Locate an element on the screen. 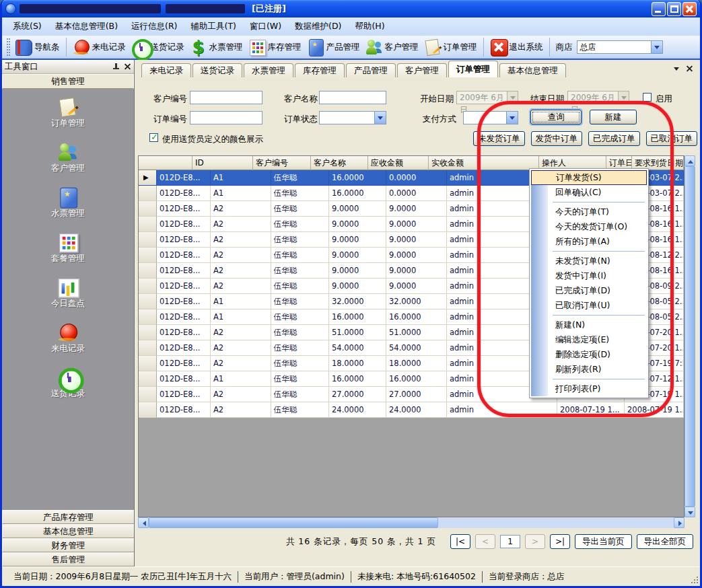 Image resolution: width=702 pixels, height=588 pixels. horizontal-scrollbar is located at coordinates (411, 523).